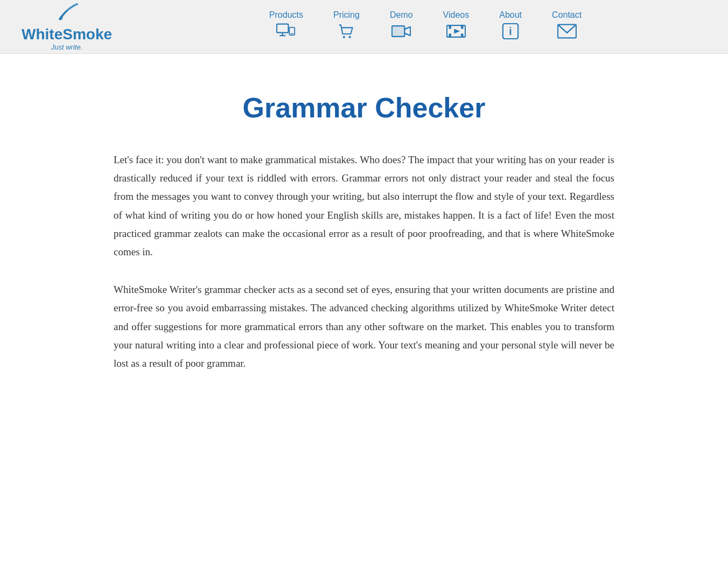  Describe the element at coordinates (286, 31) in the screenshot. I see `products-icon` at that location.